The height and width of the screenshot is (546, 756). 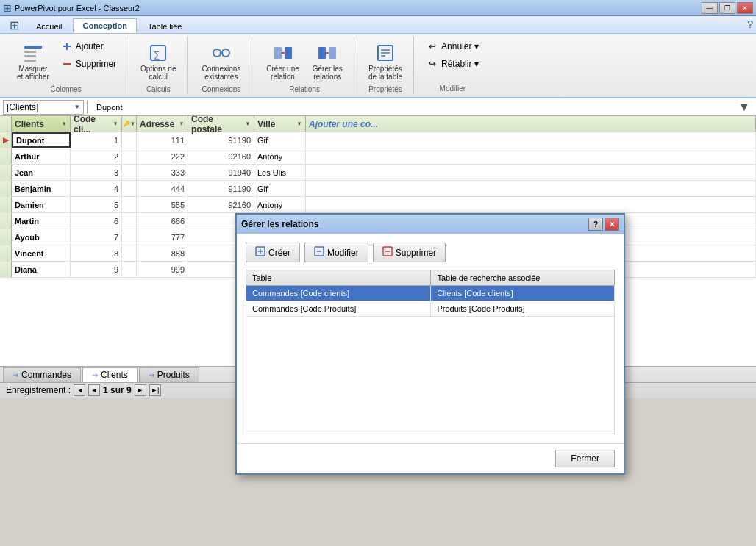 What do you see at coordinates (140, 390) in the screenshot?
I see `nav-next-button: ►` at bounding box center [140, 390].